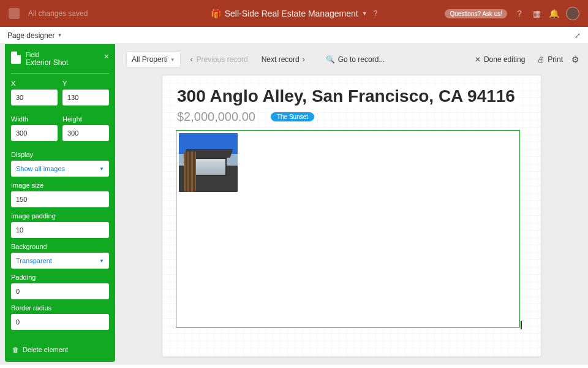 The width and height of the screenshot is (588, 368). What do you see at coordinates (353, 59) in the screenshot?
I see `record-toolbar: All Properti ▼ ‹ Previous record Next re…` at bounding box center [353, 59].